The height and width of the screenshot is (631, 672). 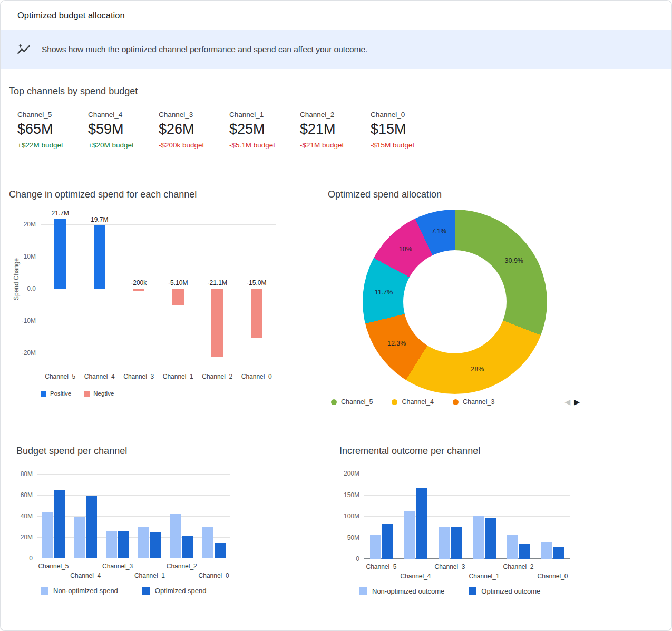 What do you see at coordinates (346, 495) in the screenshot?
I see `y-tick-label: 150M` at bounding box center [346, 495].